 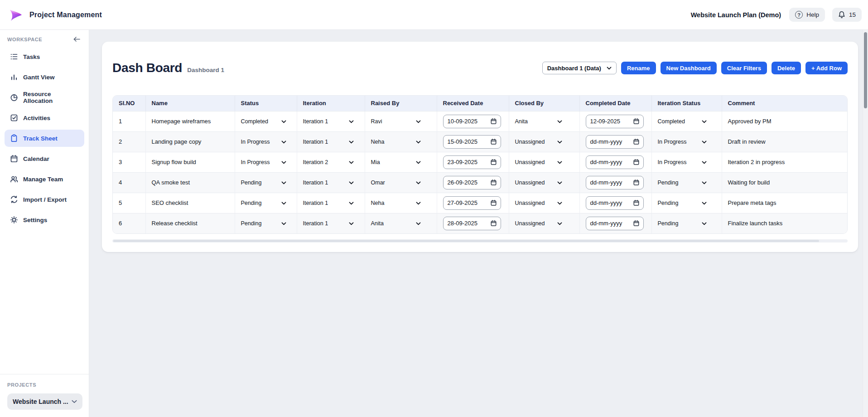 I want to click on received-date-input: 26-09-2025, so click(x=472, y=183).